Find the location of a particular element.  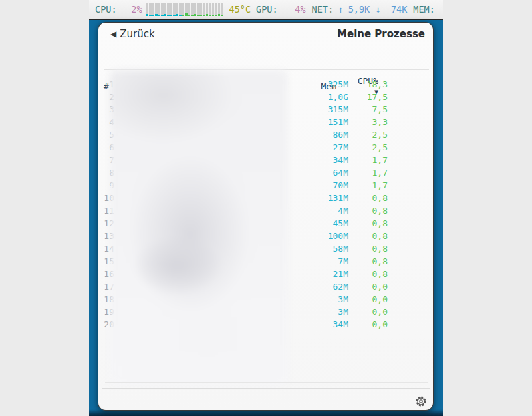

row-cpu: 7,5 is located at coordinates (368, 109).